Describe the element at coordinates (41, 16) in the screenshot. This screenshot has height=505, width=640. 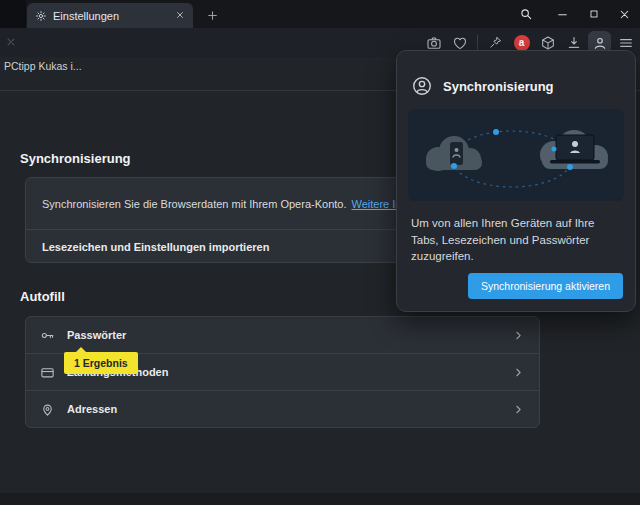
I see `gear-icon` at that location.